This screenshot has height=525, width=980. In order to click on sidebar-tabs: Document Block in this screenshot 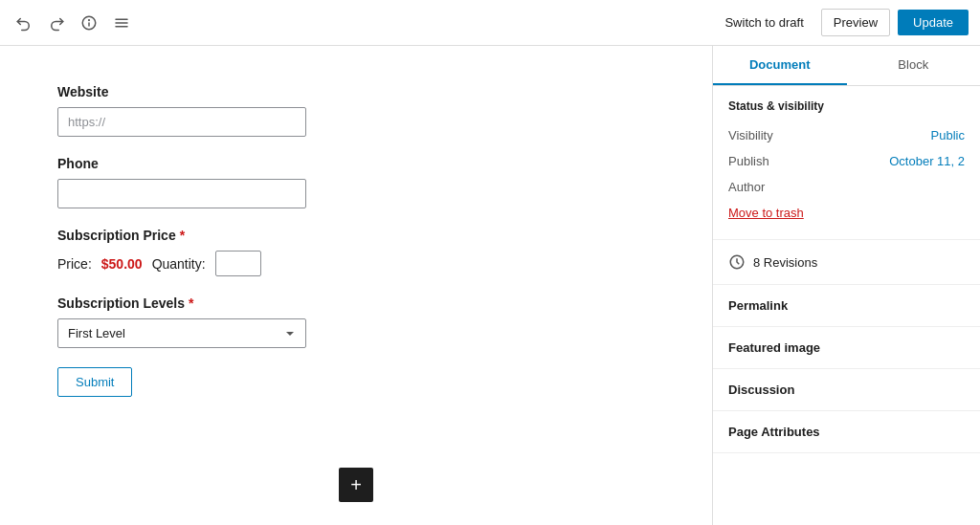, I will do `click(846, 66)`.